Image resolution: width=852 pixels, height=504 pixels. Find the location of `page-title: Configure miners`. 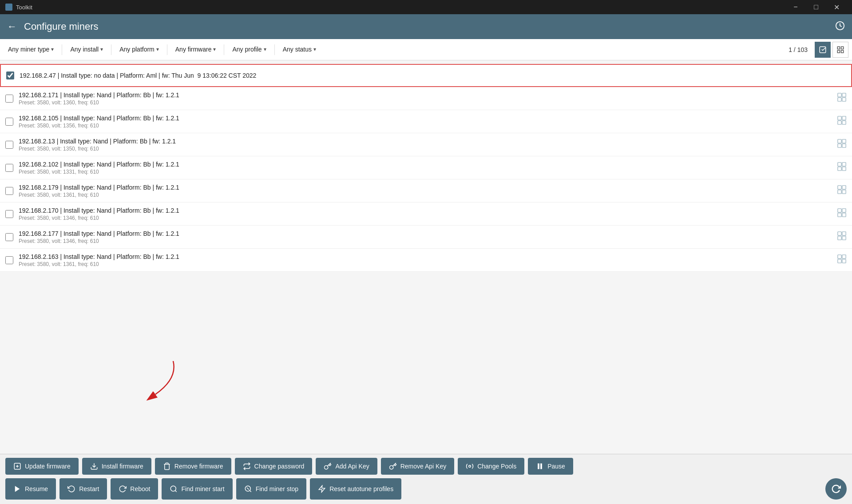

page-title: Configure miners is located at coordinates (61, 27).